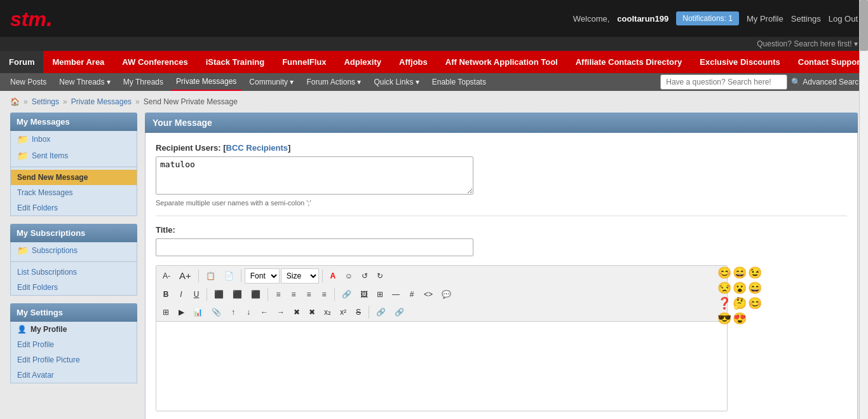  I want to click on toolbar-media: ▶, so click(181, 312).